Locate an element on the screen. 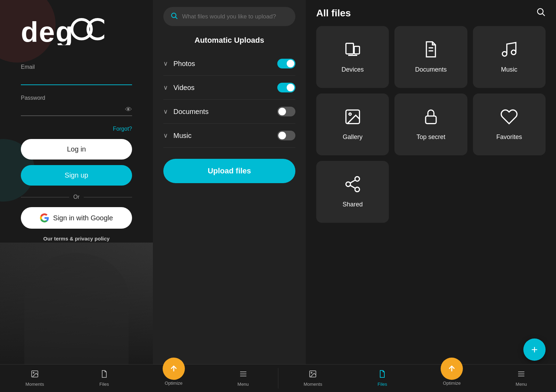  password-group: Password 👁 is located at coordinates (76, 106).